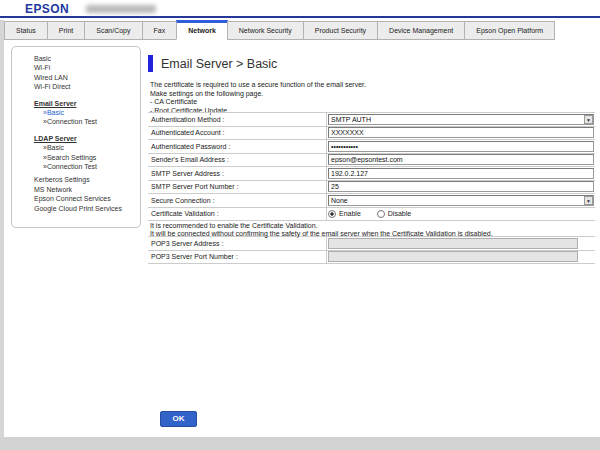  What do you see at coordinates (76, 198) in the screenshot?
I see `sidebar-item-epson-connect-services: Epson Connect Services` at bounding box center [76, 198].